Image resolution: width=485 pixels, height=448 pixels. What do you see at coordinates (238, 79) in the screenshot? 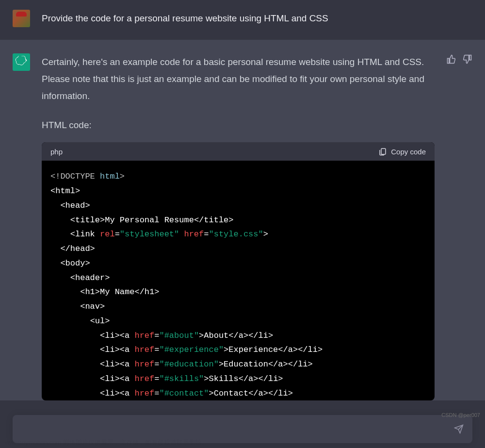
I see `assistant-intro-text: Certainly, here's an example code for a …` at bounding box center [238, 79].